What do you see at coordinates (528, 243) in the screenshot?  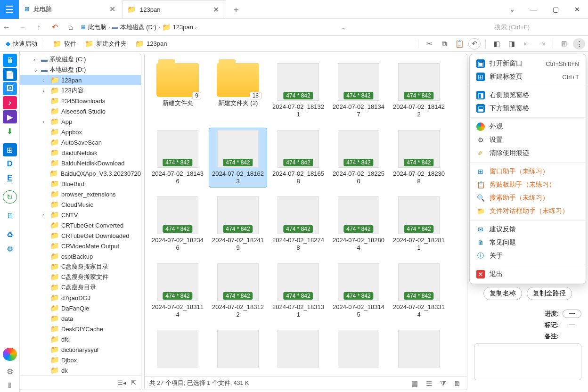 I see `menu-faq: 🗎常见问题` at bounding box center [528, 243].